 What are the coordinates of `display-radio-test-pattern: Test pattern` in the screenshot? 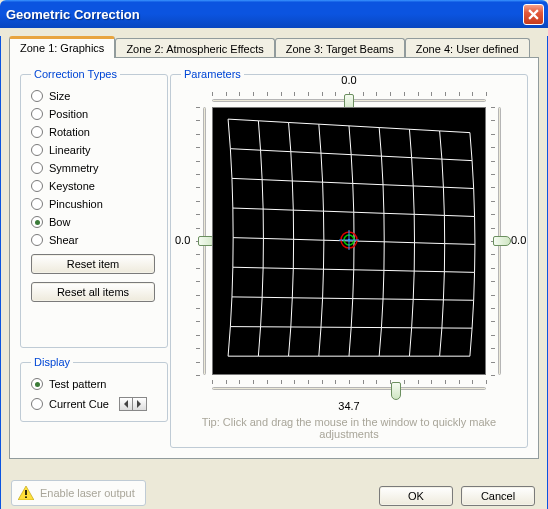 It's located at (94, 384).